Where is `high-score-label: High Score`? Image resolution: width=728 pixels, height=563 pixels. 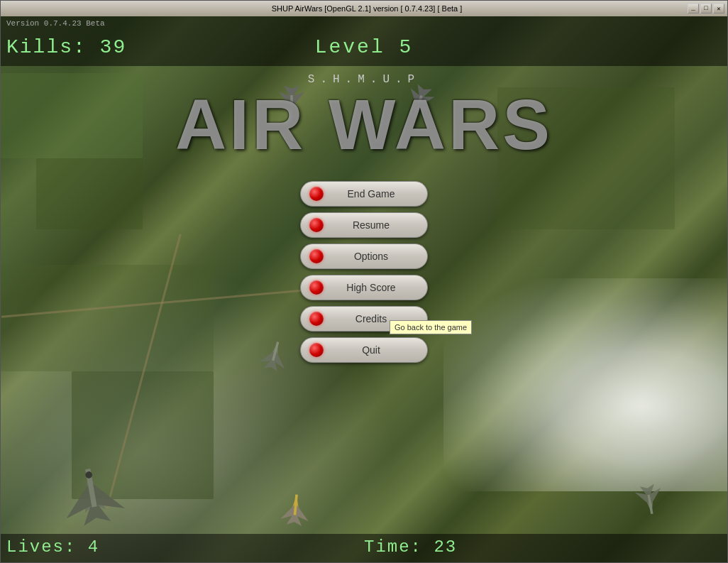 high-score-label: High Score is located at coordinates (375, 288).